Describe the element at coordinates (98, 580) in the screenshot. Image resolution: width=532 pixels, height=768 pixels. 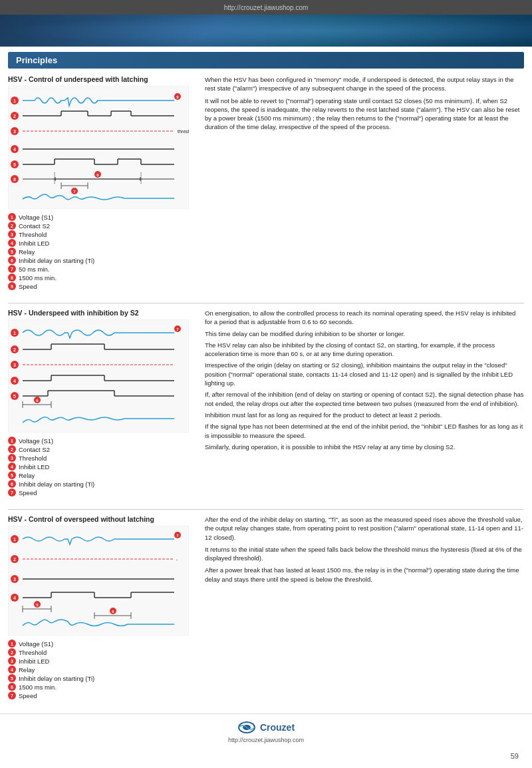
I see `diagram3-svg: 1 2 3 4 -` at that location.